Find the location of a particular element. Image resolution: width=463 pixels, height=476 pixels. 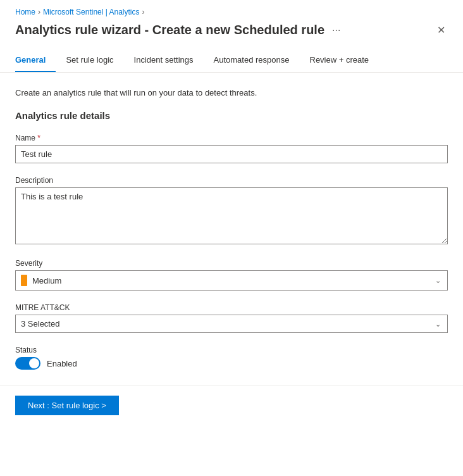

status-toggle is located at coordinates (28, 363).